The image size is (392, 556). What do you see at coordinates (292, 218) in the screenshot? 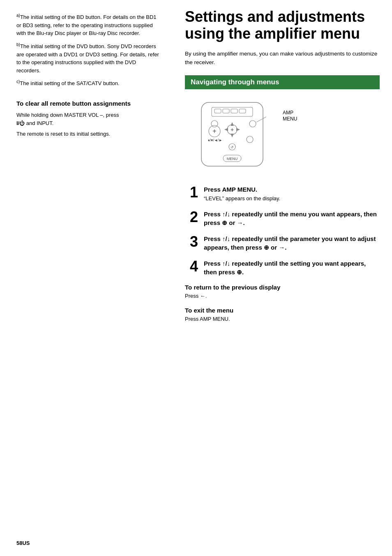
I see `step-2-title: Press ↑/↓ repeatedly until the menu you …` at bounding box center [292, 218].